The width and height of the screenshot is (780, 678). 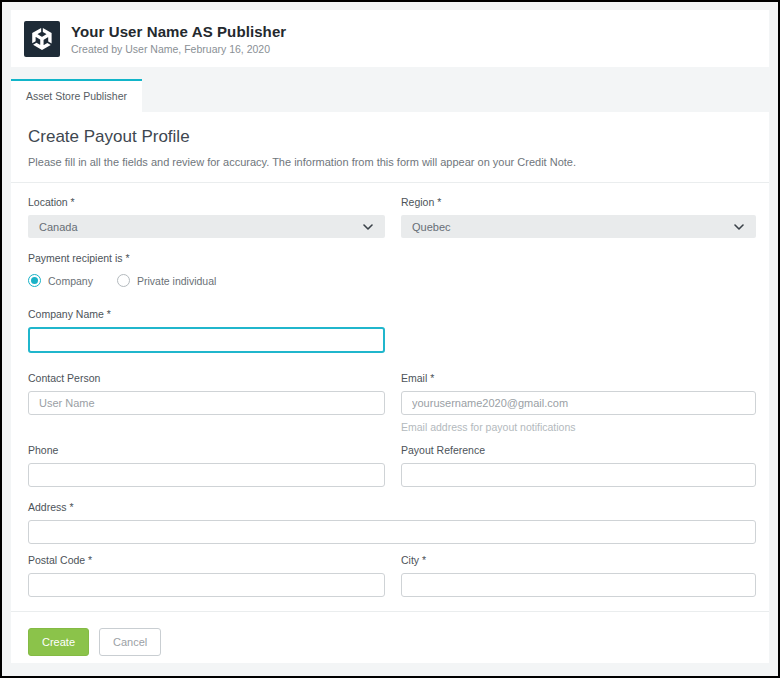 What do you see at coordinates (390, 182) in the screenshot?
I see `section-divider` at bounding box center [390, 182].